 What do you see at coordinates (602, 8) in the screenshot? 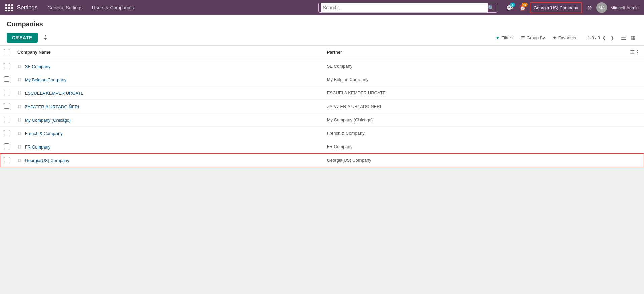
I see `user-avatar: MA` at bounding box center [602, 8].